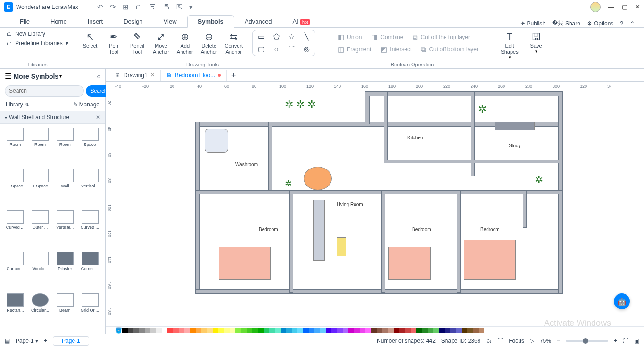 The height and width of the screenshot is (347, 644). What do you see at coordinates (600, 24) in the screenshot?
I see `options-button: ⚙ Options` at bounding box center [600, 24].